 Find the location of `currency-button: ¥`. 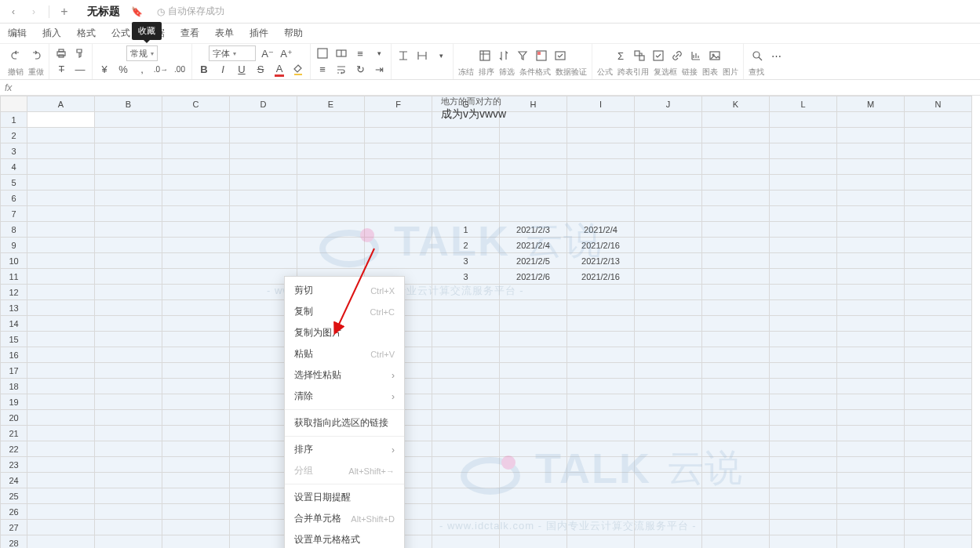

currency-button: ¥ is located at coordinates (104, 70).